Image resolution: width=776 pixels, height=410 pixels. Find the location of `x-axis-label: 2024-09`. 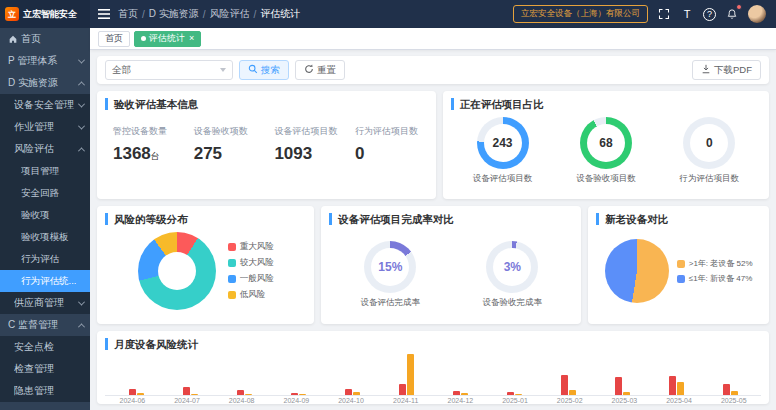

x-axis-label: 2024-09 is located at coordinates (296, 400).